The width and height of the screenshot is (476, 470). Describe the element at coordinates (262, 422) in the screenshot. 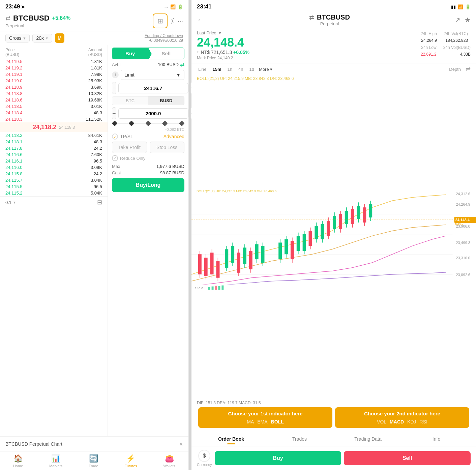

I see `ind-ema: EMA` at that location.